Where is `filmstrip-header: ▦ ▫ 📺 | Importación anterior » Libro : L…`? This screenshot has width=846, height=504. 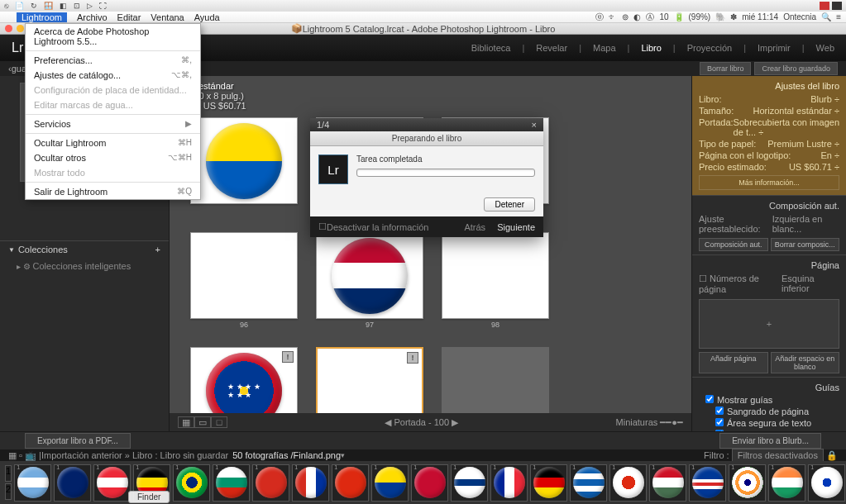 filmstrip-header: ▦ ▫ 📺 | Importación anterior » Libro : L… is located at coordinates (423, 455).